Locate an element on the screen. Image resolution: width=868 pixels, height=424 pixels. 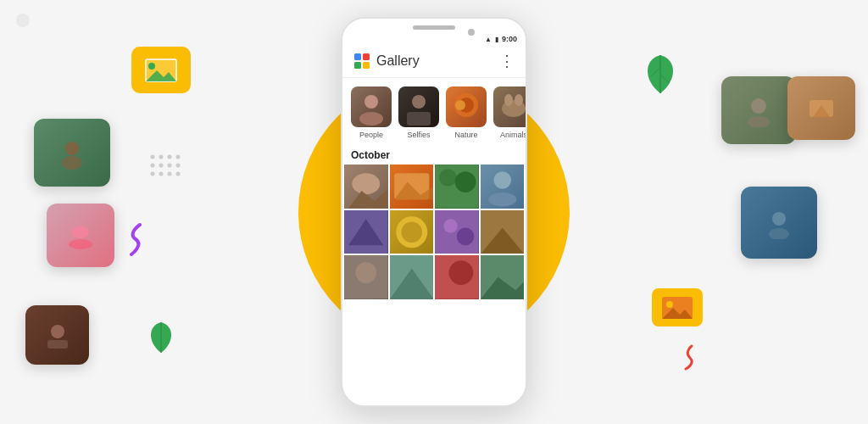
app-bar: Gallery ⋮ is located at coordinates (434, 61).